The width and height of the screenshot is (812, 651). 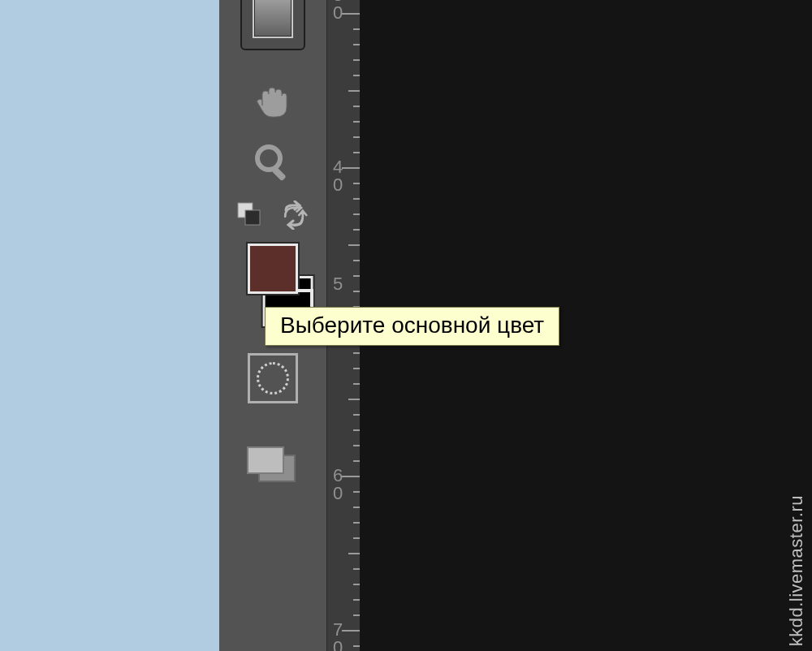 I want to click on magnifier-icon, so click(x=273, y=162).